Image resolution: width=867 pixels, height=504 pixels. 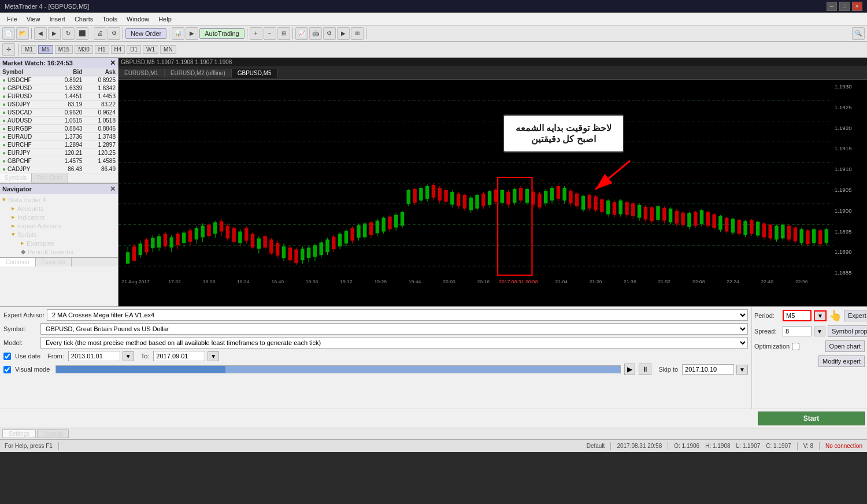 What do you see at coordinates (134, 50) in the screenshot?
I see `period-d1: D1` at bounding box center [134, 50].